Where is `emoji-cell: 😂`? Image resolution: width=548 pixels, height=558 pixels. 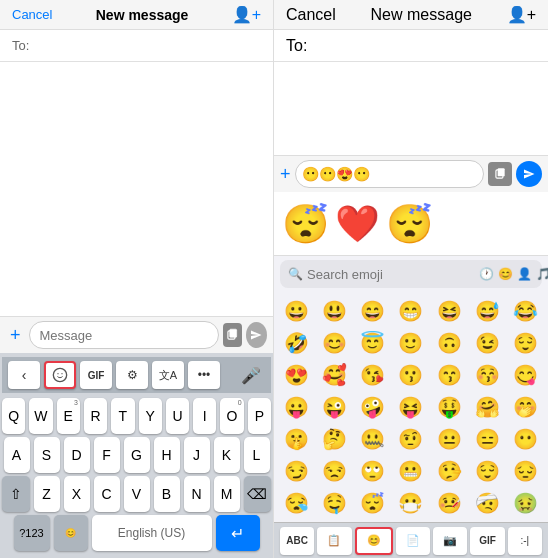
emoji-cell: 😂 is located at coordinates (526, 311).